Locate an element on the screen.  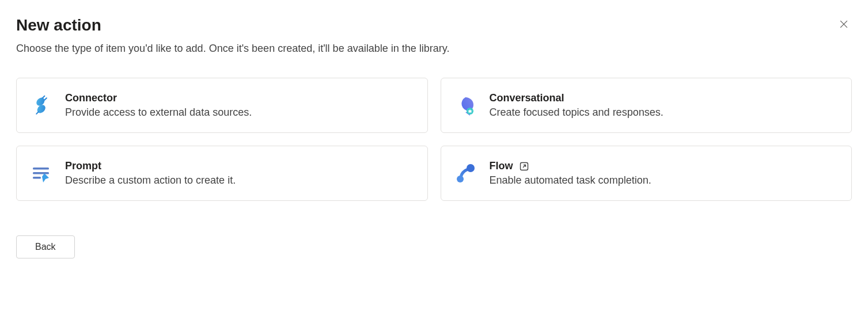
prompt-icon is located at coordinates (41, 173).